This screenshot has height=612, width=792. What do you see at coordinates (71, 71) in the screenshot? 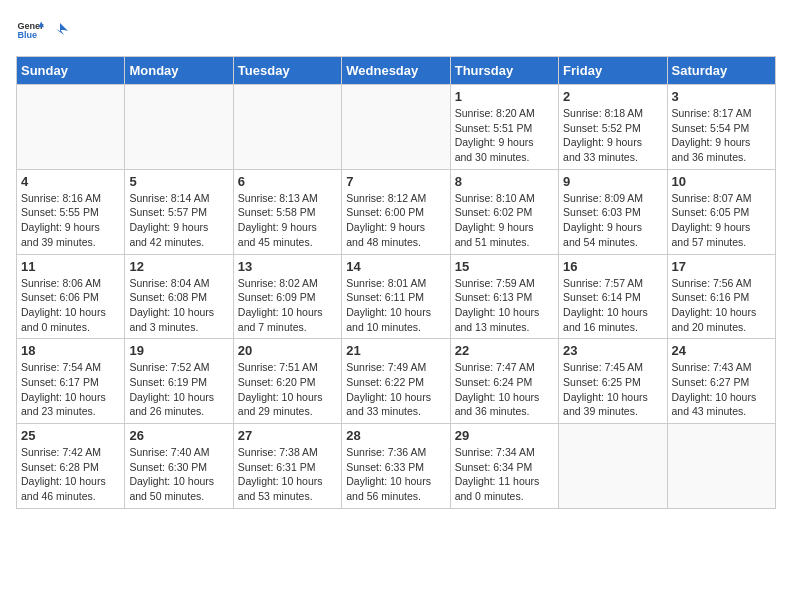
I see `day-header-sunday: Sunday` at bounding box center [71, 71].